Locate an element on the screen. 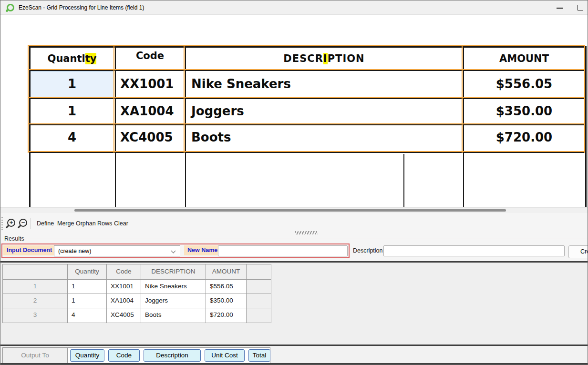 The height and width of the screenshot is (365, 588). grid-cell-qty: 4 is located at coordinates (87, 315).